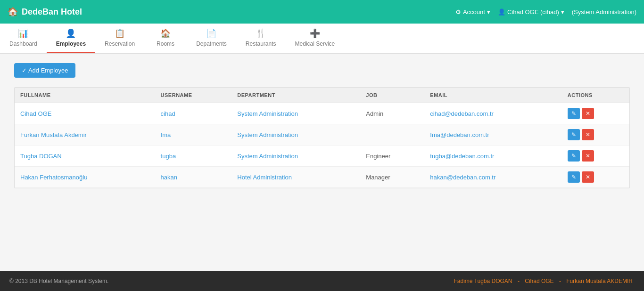 The height and width of the screenshot is (291, 644). I want to click on cell-username: hakan, so click(193, 177).